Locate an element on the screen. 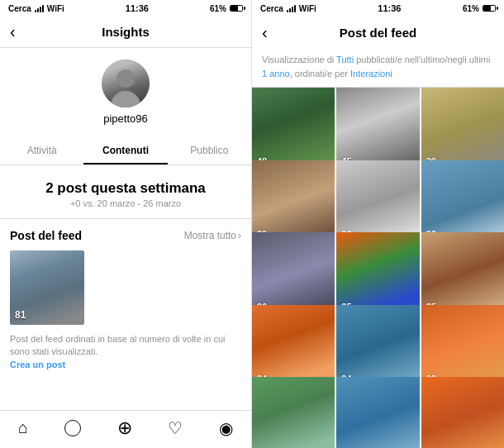 The height and width of the screenshot is (448, 504). right-battery-pct: 61% is located at coordinates (471, 8).